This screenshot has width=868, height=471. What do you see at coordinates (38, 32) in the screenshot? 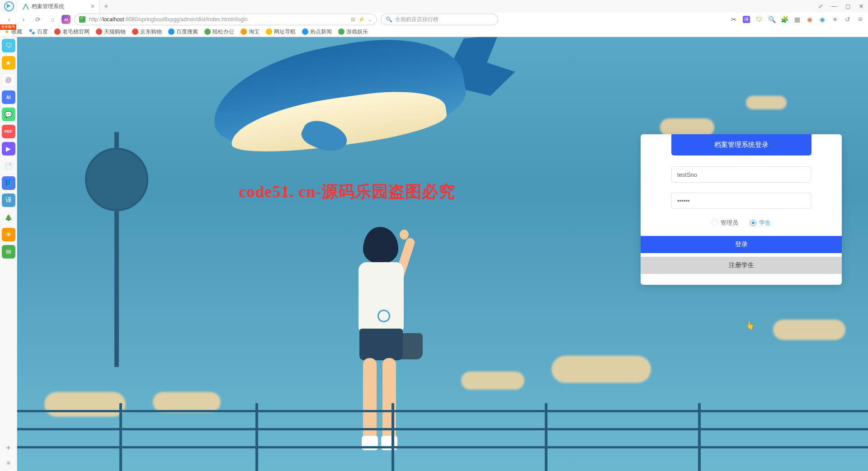
I see `bookmark-baidu: 🐾百度` at bounding box center [38, 32].